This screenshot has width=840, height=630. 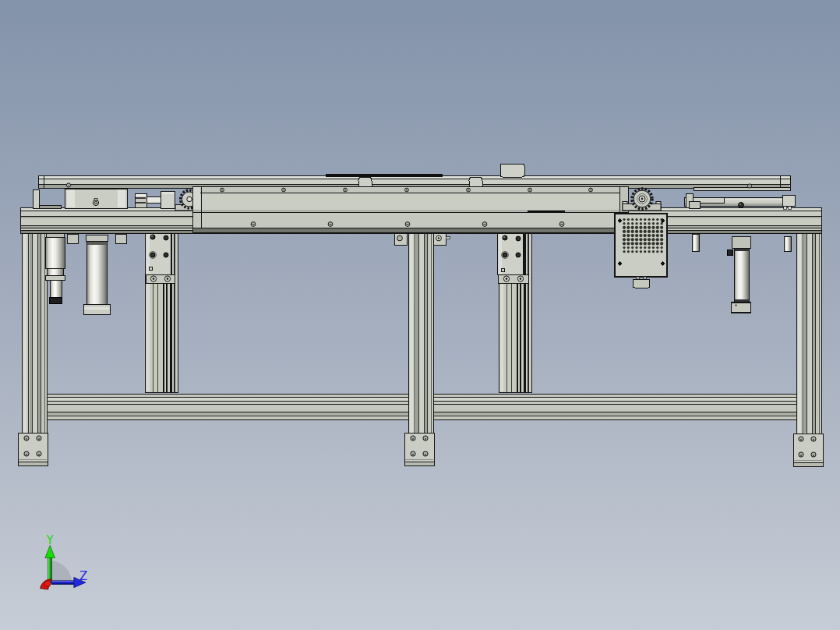 What do you see at coordinates (154, 200) in the screenshot?
I see `actuator-rod` at bounding box center [154, 200].